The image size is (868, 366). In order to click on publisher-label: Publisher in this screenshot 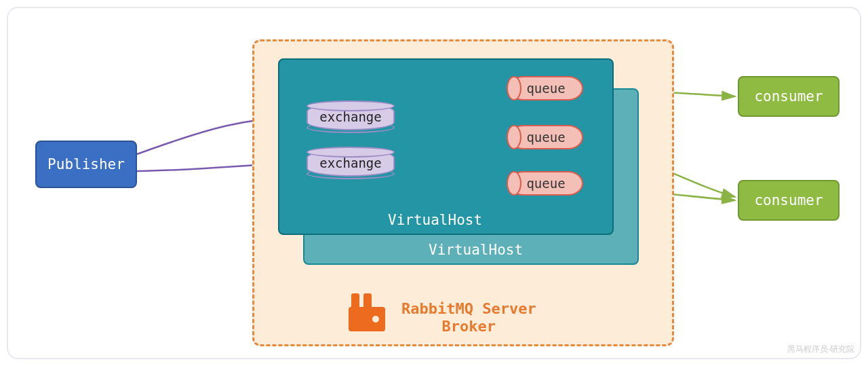, I will do `click(86, 164)`.